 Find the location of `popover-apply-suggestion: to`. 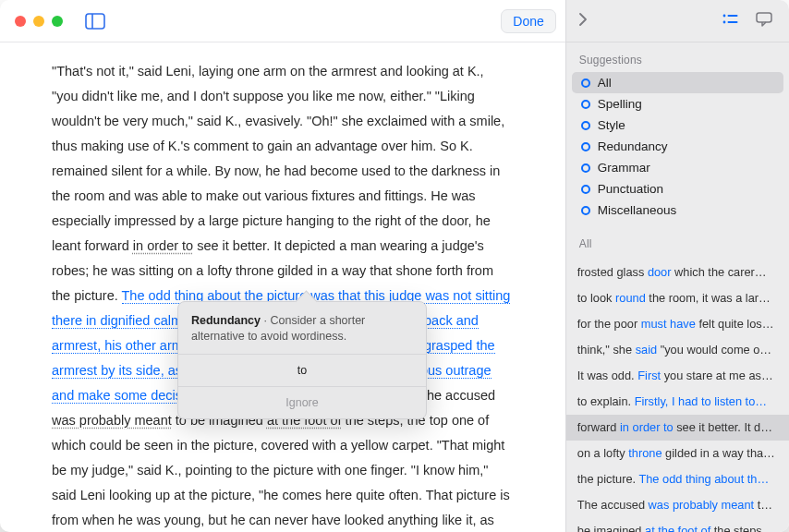

popover-apply-suggestion: to is located at coordinates (302, 369).